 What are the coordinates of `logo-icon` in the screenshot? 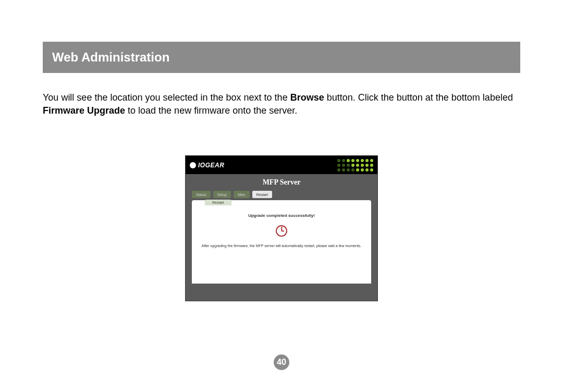 It's located at (193, 165).